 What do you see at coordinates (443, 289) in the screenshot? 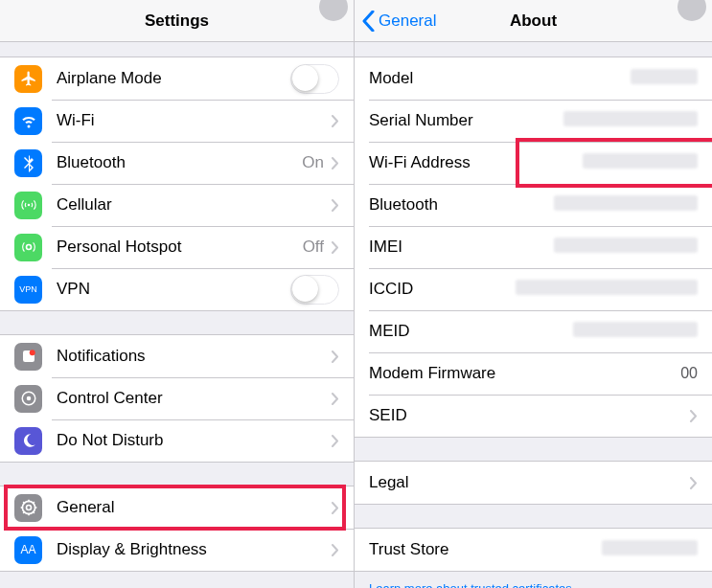
I see `row-label: ICCID` at bounding box center [443, 289].